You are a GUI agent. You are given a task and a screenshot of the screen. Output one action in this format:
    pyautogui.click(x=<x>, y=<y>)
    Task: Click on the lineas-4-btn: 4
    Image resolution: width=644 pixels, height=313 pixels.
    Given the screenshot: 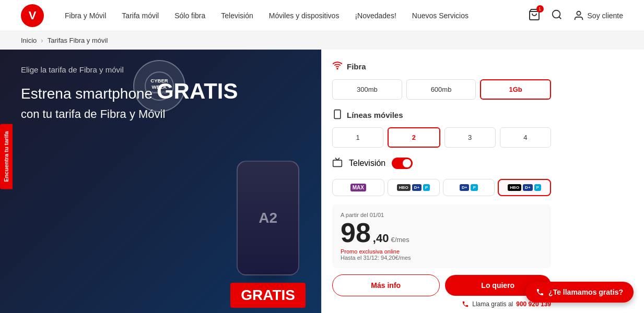 What is the action you would take?
    pyautogui.click(x=525, y=138)
    